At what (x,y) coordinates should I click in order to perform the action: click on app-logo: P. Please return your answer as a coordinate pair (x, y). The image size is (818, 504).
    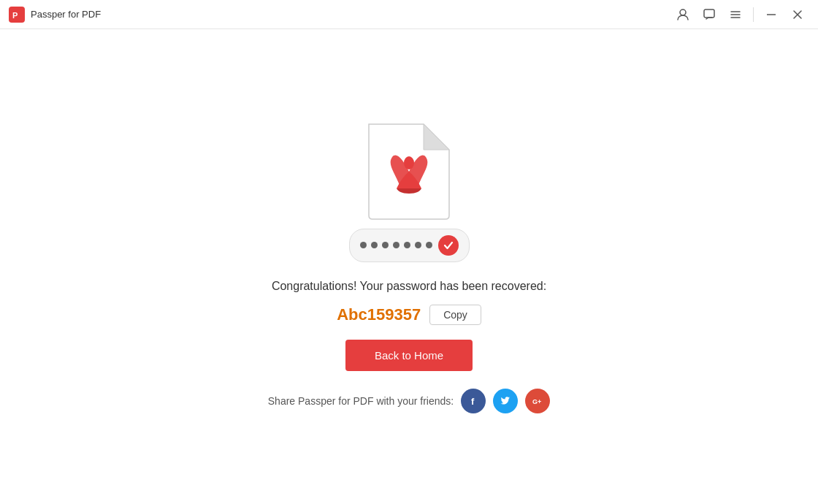
    Looking at the image, I should click on (17, 15).